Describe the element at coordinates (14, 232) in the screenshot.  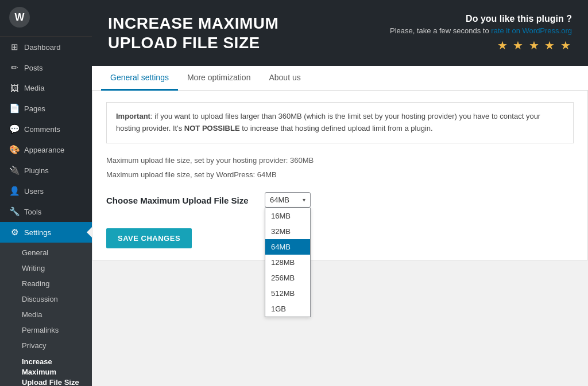
I see `settings-icon: ⚙` at that location.